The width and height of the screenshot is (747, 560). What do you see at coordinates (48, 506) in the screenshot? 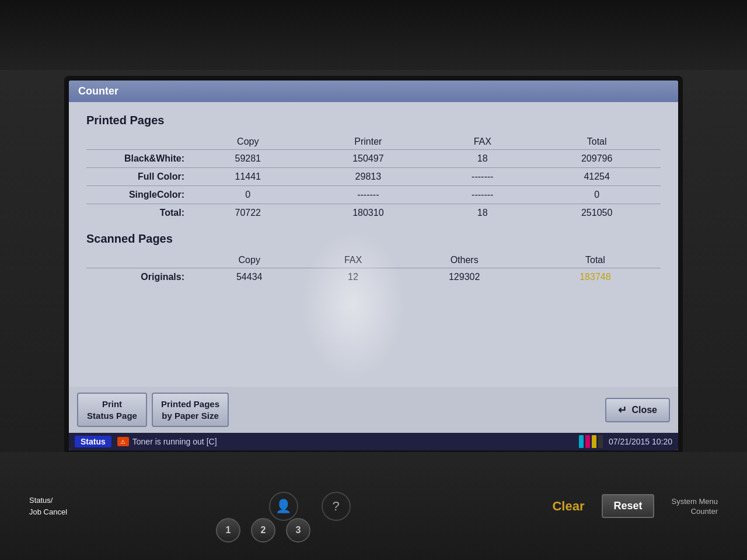
I see `status-job-cancel-label: Status/ Job Cancel` at bounding box center [48, 506].